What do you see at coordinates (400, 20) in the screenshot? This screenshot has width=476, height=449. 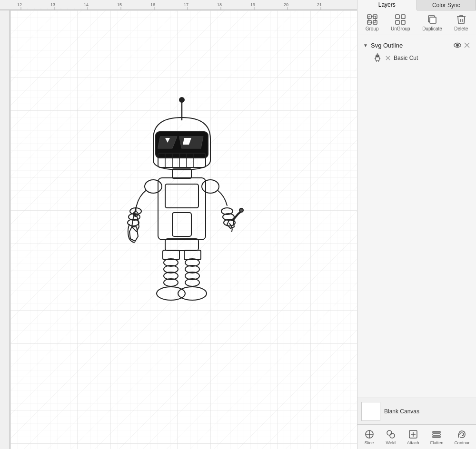 I see `ungroup-icon` at bounding box center [400, 20].